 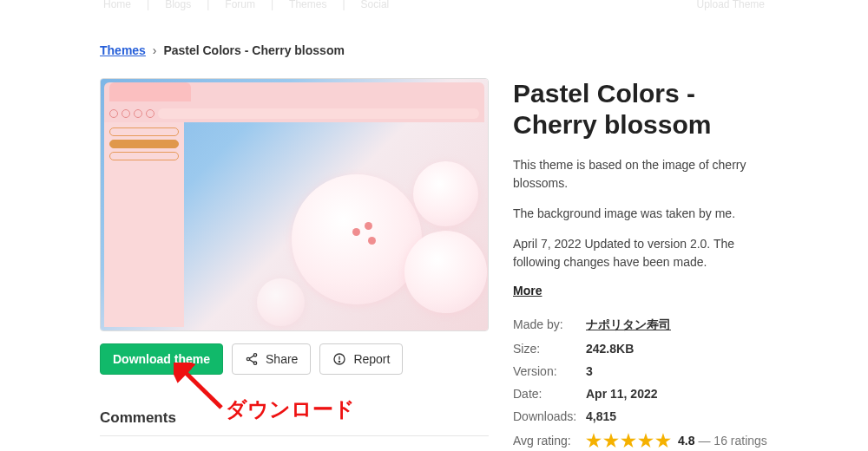 What do you see at coordinates (253, 50) in the screenshot?
I see `breadcrumb-current: Pastel Colors - Cherry blossom` at bounding box center [253, 50].